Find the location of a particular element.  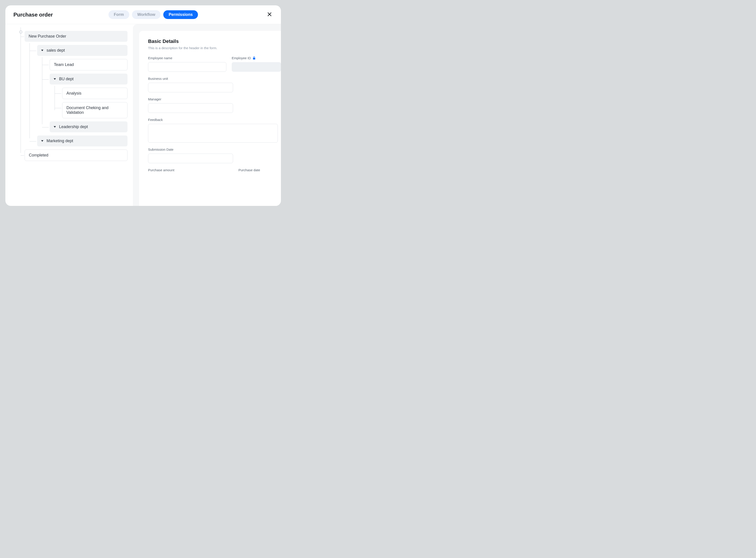

field-employee-name: Employee name is located at coordinates (187, 64).